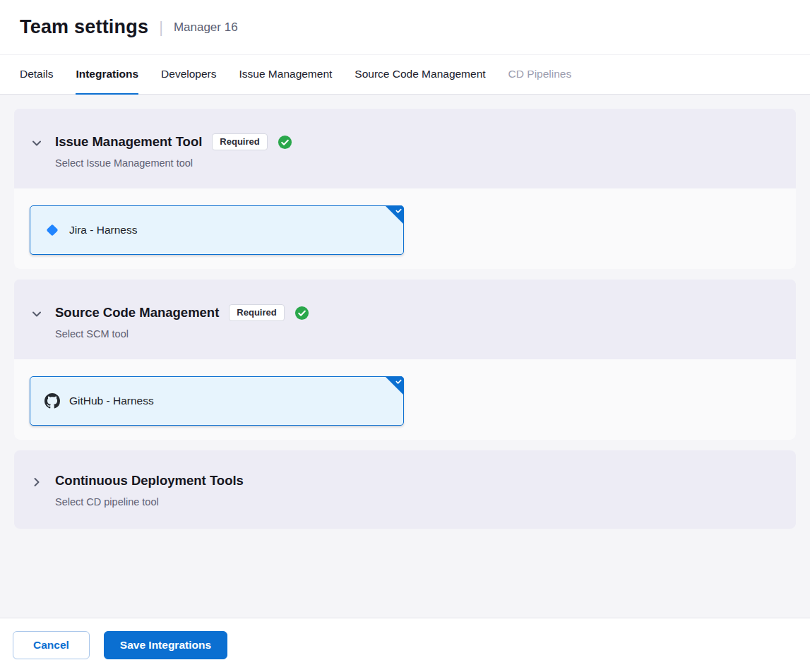  What do you see at coordinates (174, 151) in the screenshot?
I see `section-header-text: Issue Management Tool Required Select Is…` at bounding box center [174, 151].